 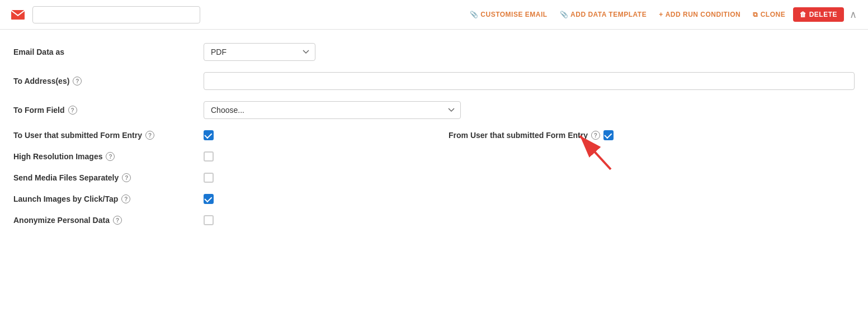 I want to click on send-media-checkbox, so click(x=209, y=178).